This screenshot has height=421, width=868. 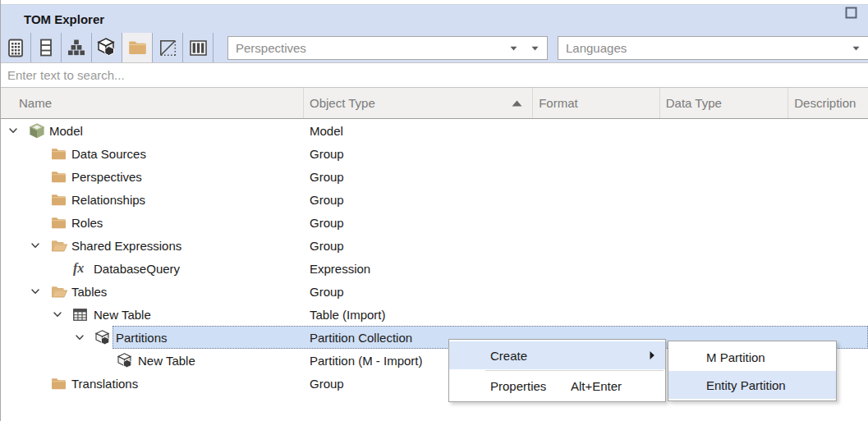 I want to click on tree-item-name: Translations, so click(x=105, y=384).